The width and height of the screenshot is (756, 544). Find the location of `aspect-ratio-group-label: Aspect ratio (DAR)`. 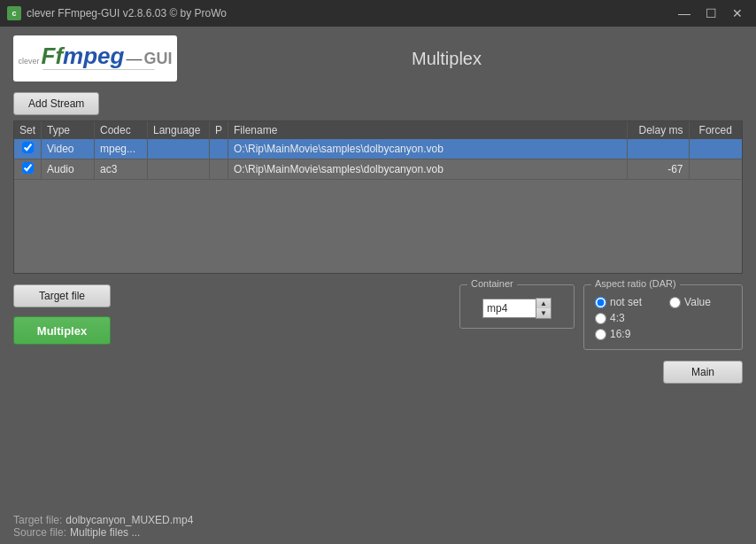

aspect-ratio-group-label: Aspect ratio (DAR) is located at coordinates (636, 284).